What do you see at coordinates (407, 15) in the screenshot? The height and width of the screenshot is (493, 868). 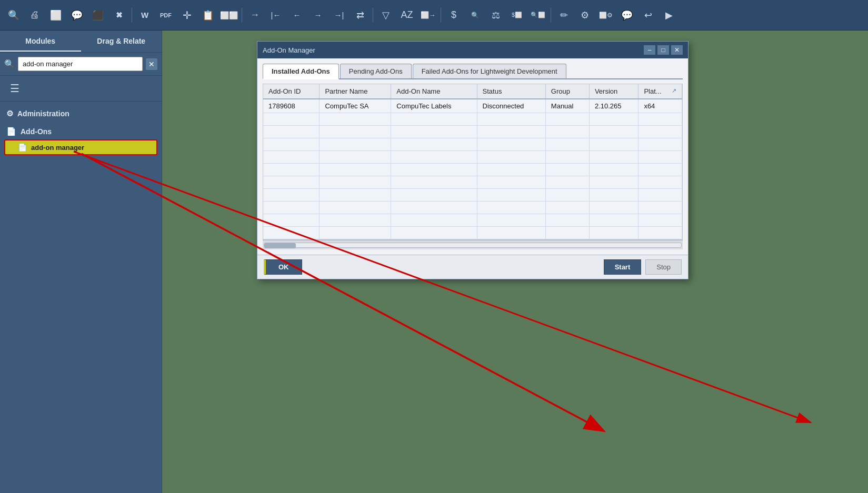 I see `sort-toolbar-icon: AZ` at bounding box center [407, 15].